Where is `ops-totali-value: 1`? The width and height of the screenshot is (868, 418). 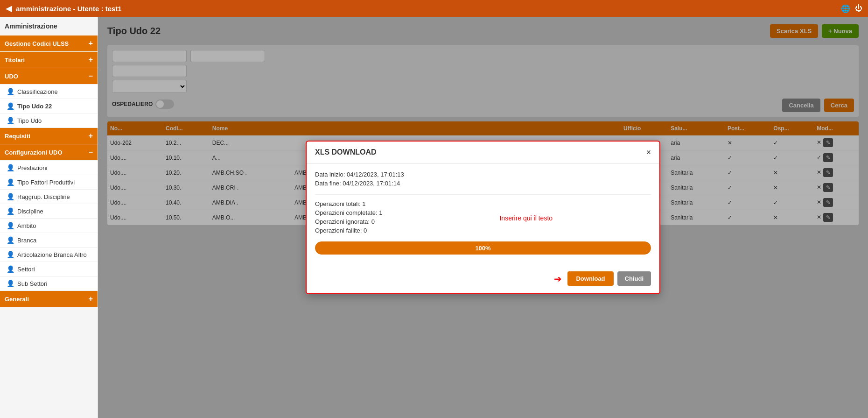 ops-totali-value: 1 is located at coordinates (364, 204).